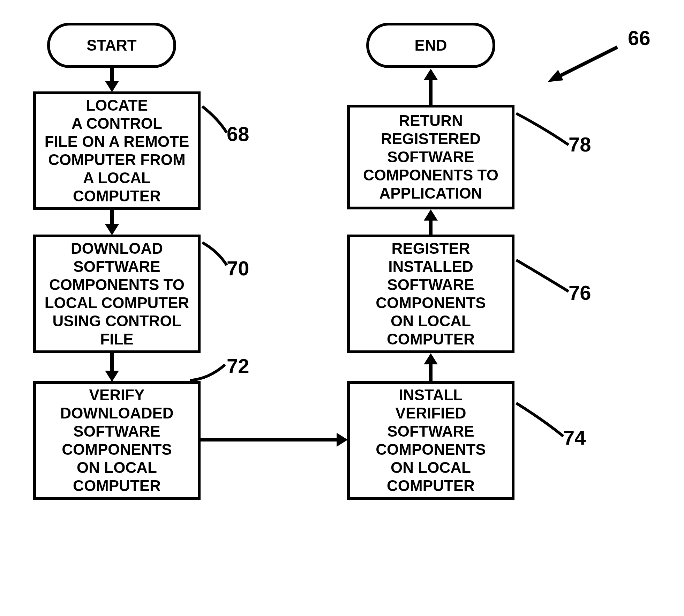 Image resolution: width=684 pixels, height=616 pixels. I want to click on process-78: RETURN REGISTERED SOFTWARE COMPONENTS TO…, so click(431, 157).